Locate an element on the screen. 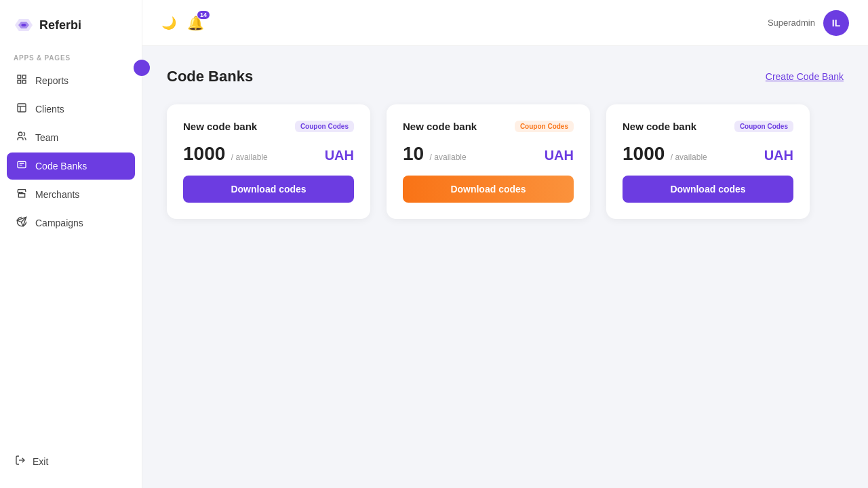 The height and width of the screenshot is (488, 868). card-badge-3: Coupon Codes is located at coordinates (764, 126).